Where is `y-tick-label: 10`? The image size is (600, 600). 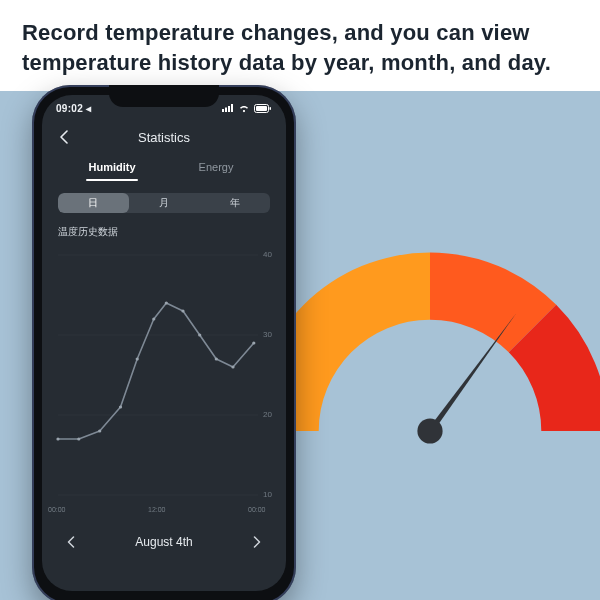 y-tick-label: 10 is located at coordinates (268, 494).